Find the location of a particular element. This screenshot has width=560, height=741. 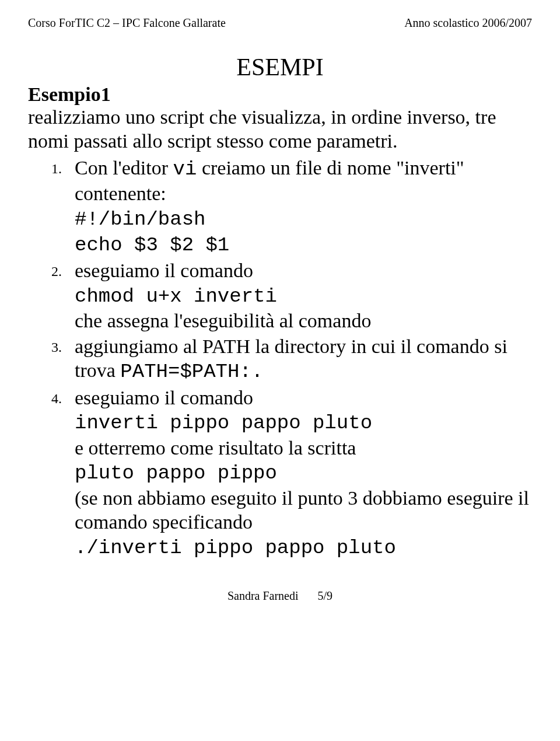

item-text: e otterremo come risultato la scritta is located at coordinates (215, 448).